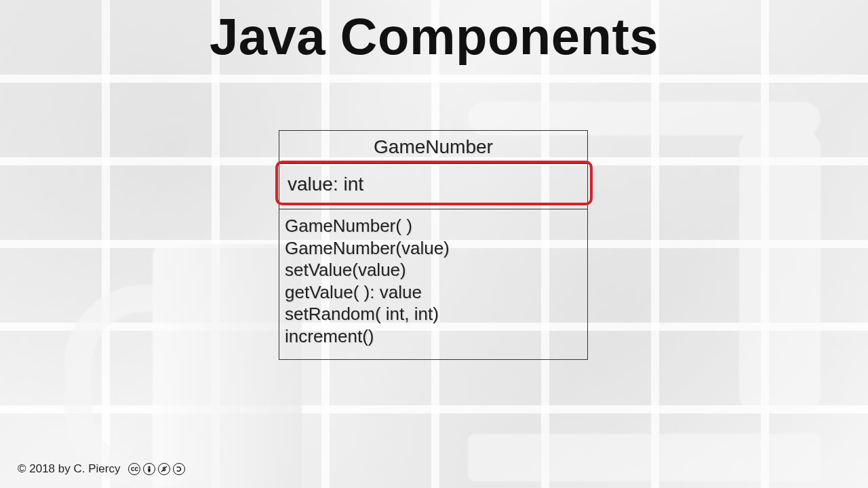  What do you see at coordinates (179, 469) in the screenshot?
I see `sa-icon` at bounding box center [179, 469].